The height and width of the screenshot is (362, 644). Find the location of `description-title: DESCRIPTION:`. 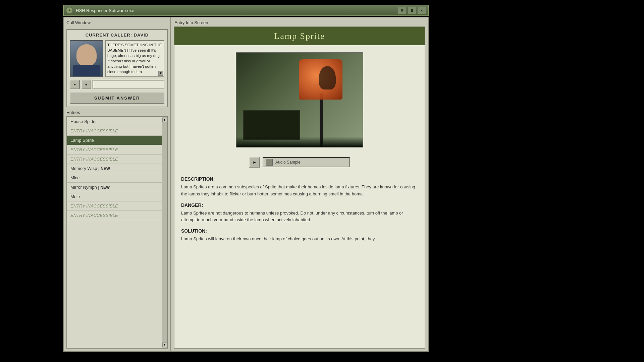

description-title: DESCRIPTION: is located at coordinates (300, 179).